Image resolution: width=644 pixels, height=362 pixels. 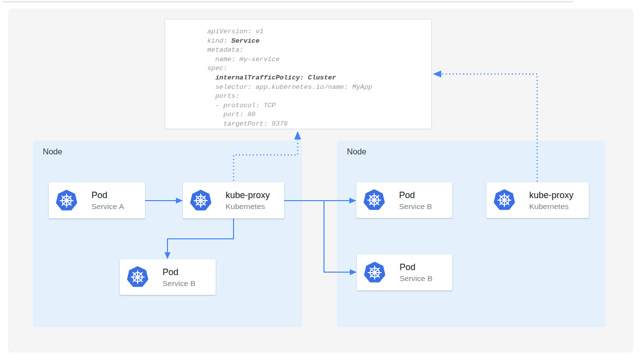 What do you see at coordinates (234, 201) in the screenshot?
I see `card-kube-proxy-left: kube-proxy Kubernetes` at bounding box center [234, 201].